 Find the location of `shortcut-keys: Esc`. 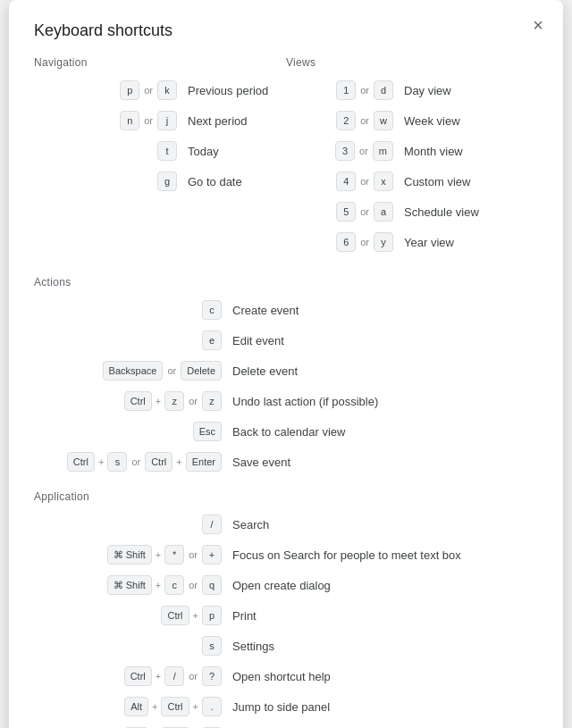

shortcut-keys: Esc is located at coordinates (128, 431).